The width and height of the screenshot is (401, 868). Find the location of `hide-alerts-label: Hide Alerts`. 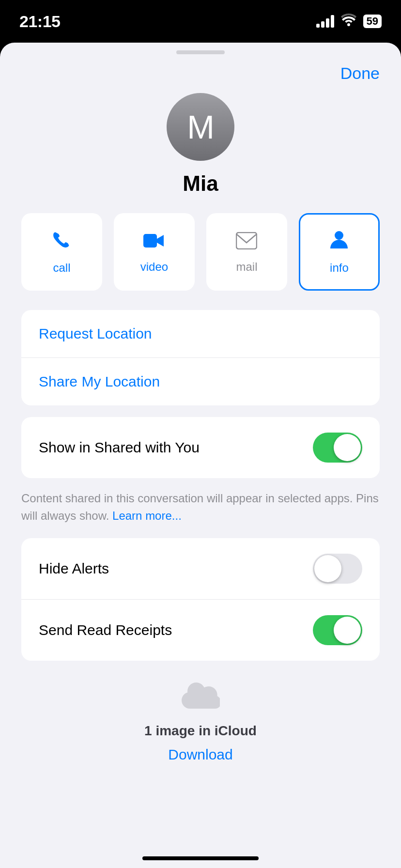

hide-alerts-label: Hide Alerts is located at coordinates (74, 569).